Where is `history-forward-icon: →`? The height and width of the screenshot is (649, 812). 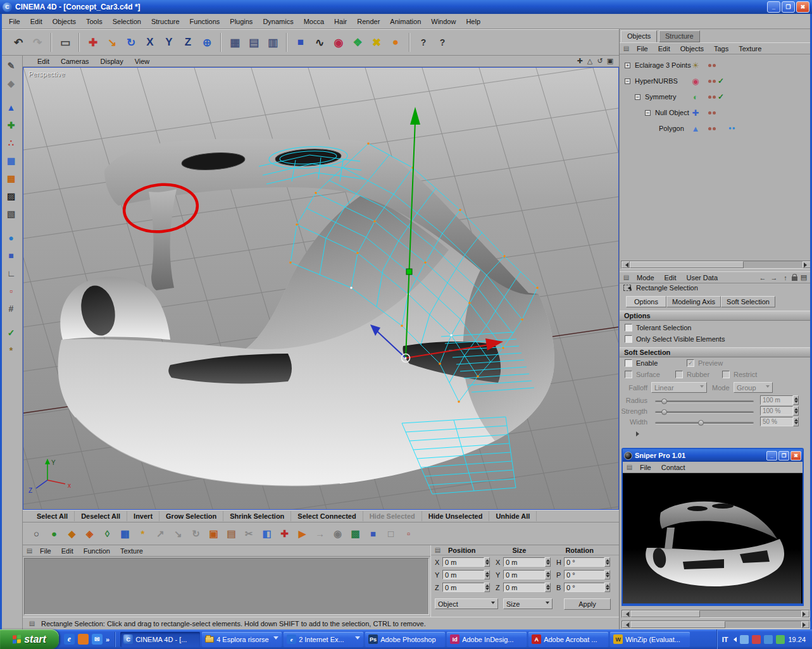 history-forward-icon: → is located at coordinates (774, 278).